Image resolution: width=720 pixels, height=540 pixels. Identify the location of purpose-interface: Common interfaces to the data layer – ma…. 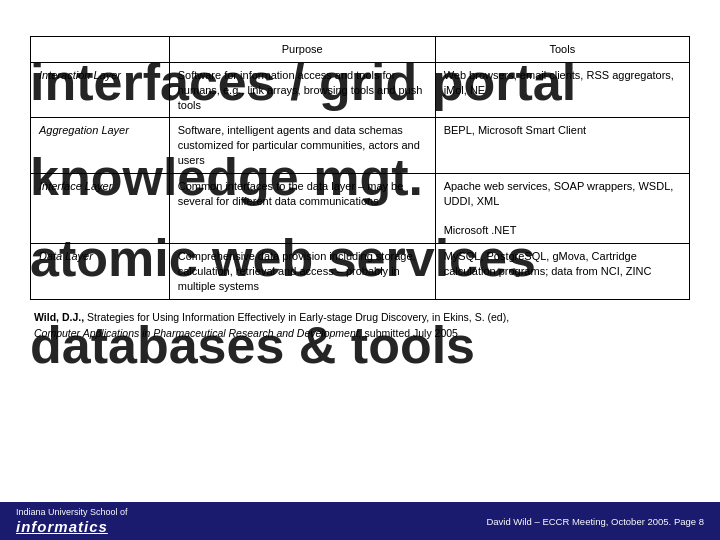
(302, 208).